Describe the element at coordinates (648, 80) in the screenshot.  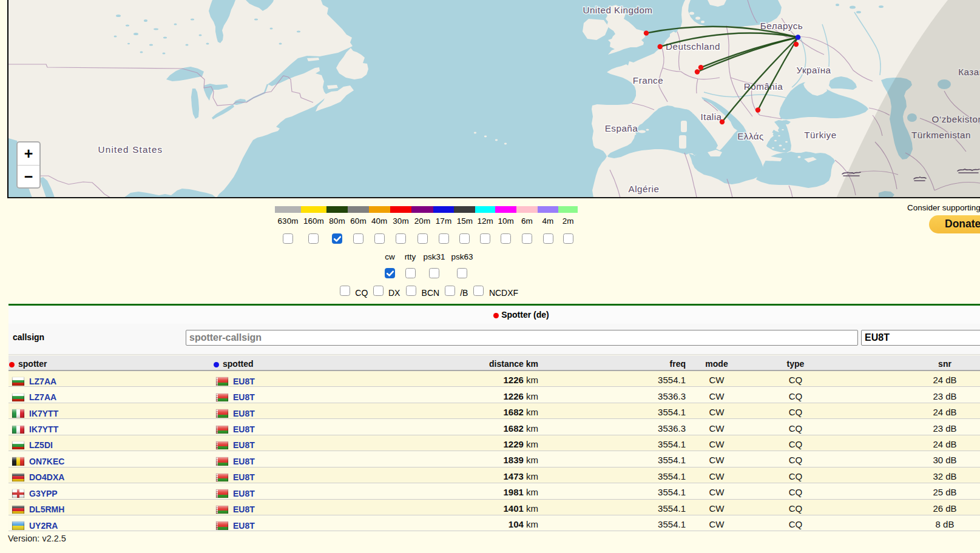
I see `svg-text: France` at that location.